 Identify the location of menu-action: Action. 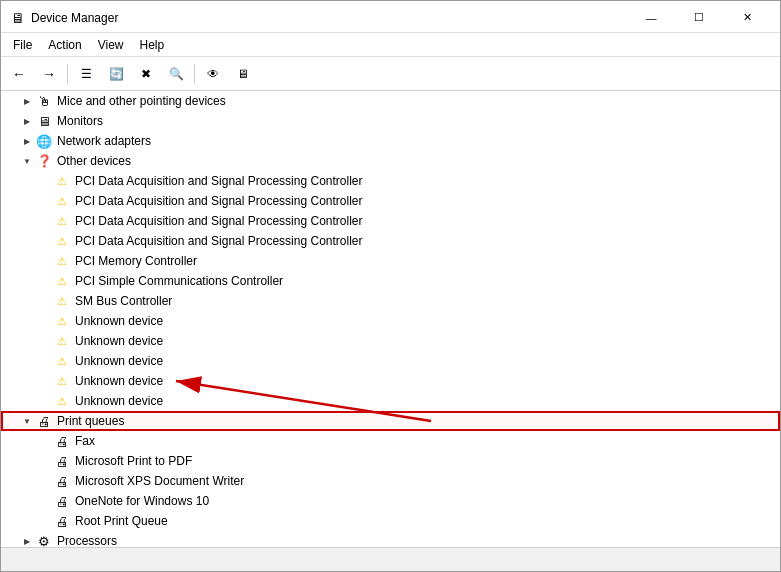
(64, 45).